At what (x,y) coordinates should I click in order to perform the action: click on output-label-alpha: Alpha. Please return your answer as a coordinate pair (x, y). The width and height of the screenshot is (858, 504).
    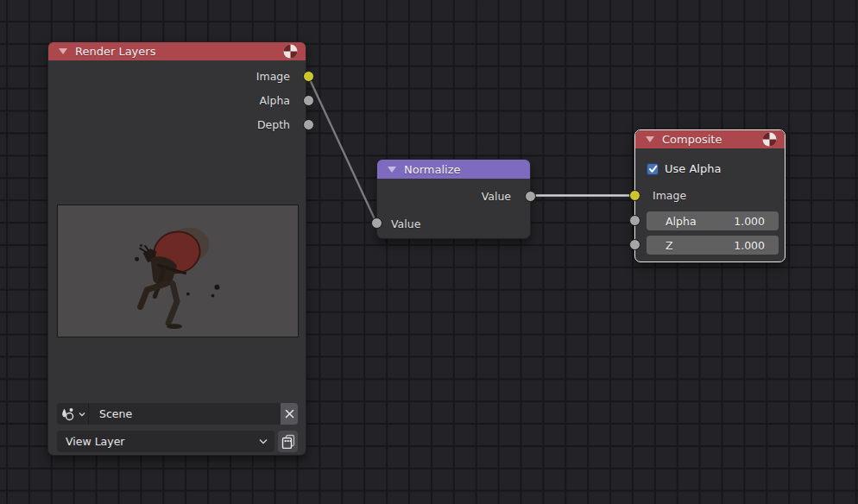
    Looking at the image, I should click on (274, 101).